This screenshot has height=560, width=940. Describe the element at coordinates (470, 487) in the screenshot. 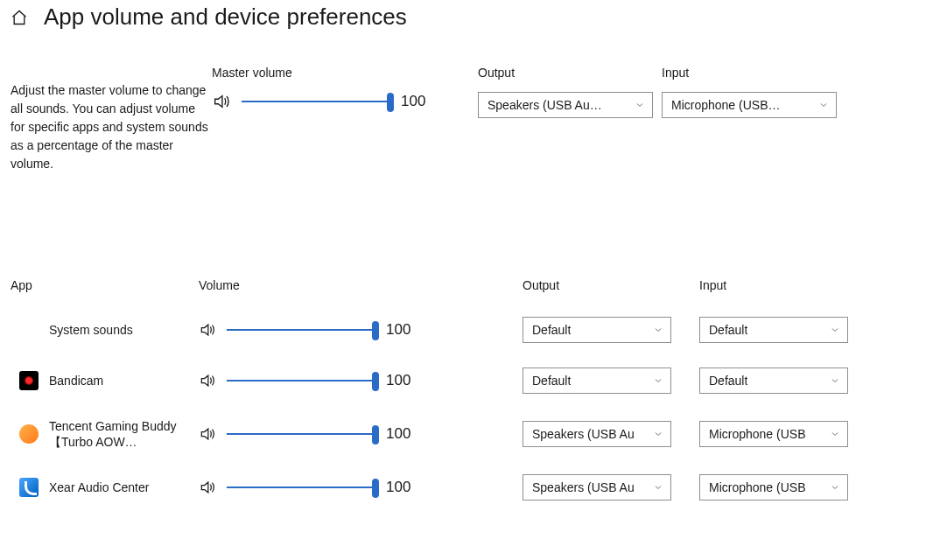

I see `app-row: Xear Audio Center100Speakers (USB AuMicr…` at that location.